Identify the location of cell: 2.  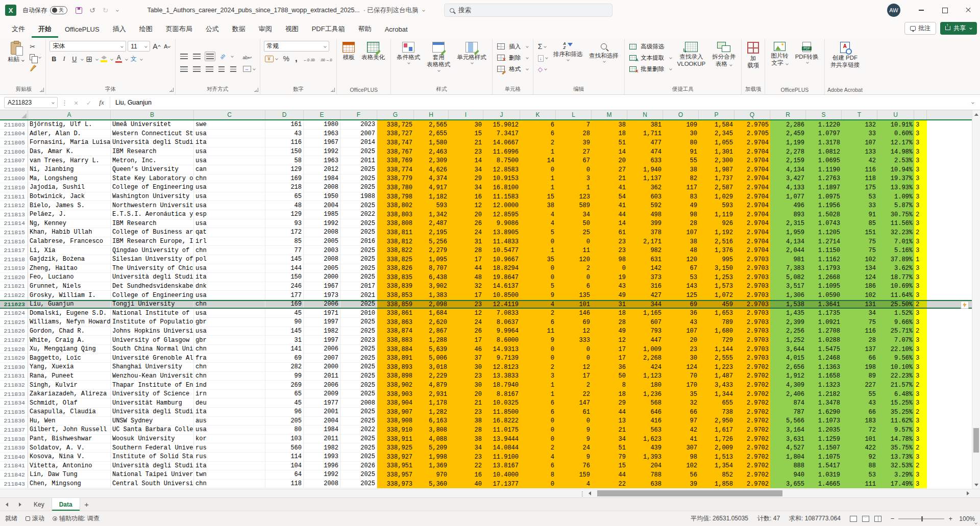
(538, 313).